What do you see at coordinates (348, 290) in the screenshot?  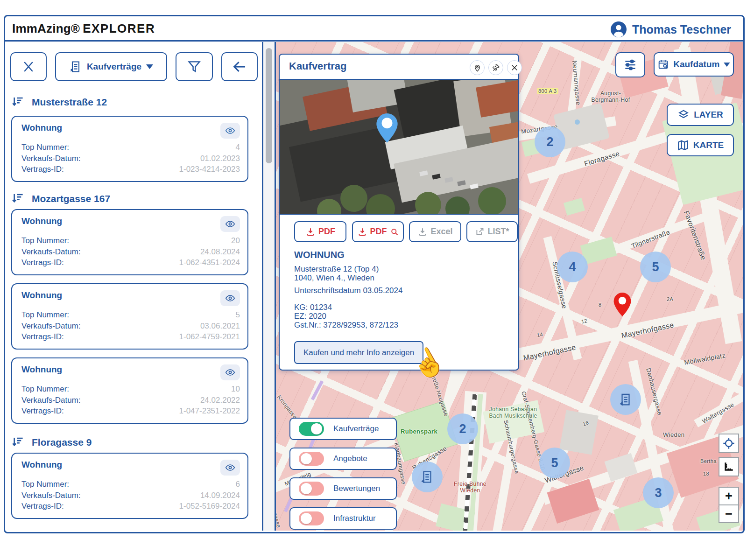 I see `signature-date: Unterschriftsdatum 03.05.2024` at bounding box center [348, 290].